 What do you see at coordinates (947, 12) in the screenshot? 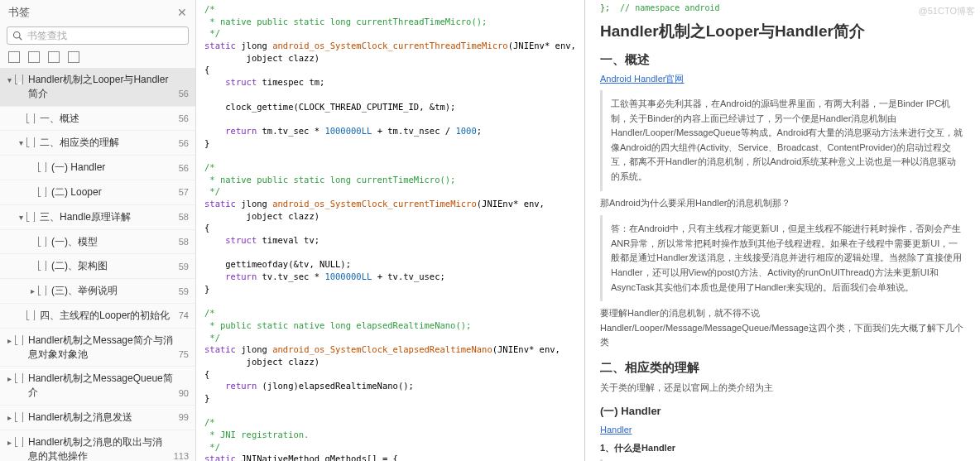
I see `watermark: @51CTO博客` at bounding box center [947, 12].